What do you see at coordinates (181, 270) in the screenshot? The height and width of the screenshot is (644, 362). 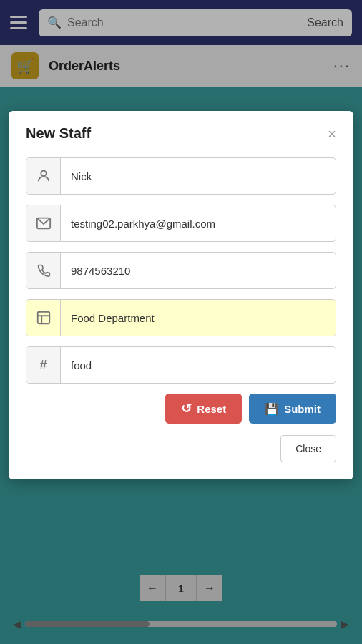 I see `phone-field-container` at bounding box center [181, 270].